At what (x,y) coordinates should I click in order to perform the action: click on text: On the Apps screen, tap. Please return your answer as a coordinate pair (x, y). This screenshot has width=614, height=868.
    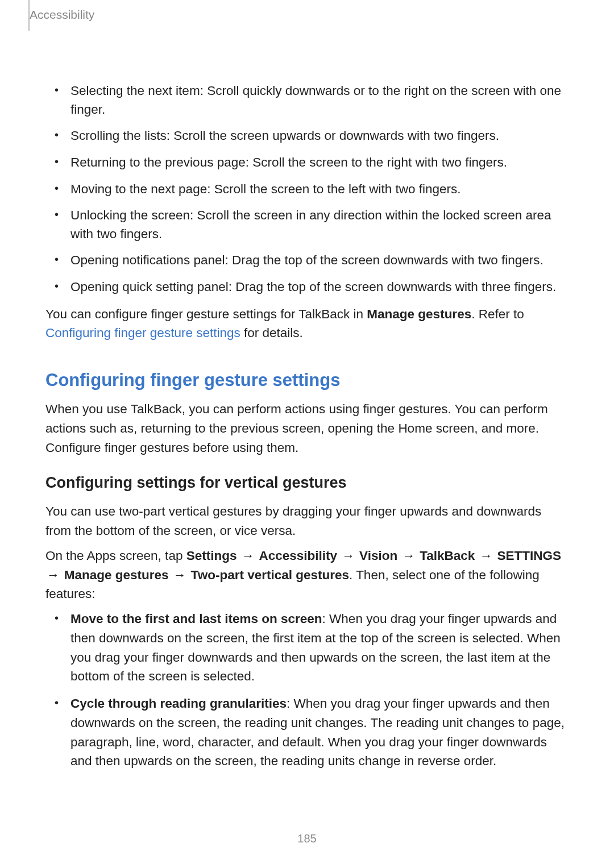
    Looking at the image, I should click on (116, 556).